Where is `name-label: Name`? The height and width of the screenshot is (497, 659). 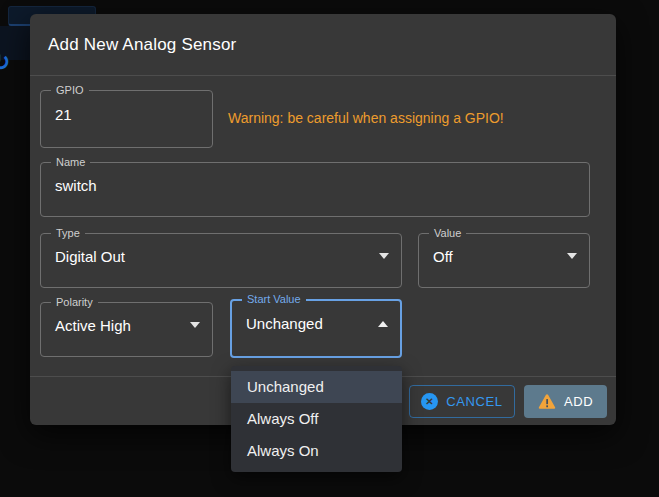
name-label: Name is located at coordinates (70, 162).